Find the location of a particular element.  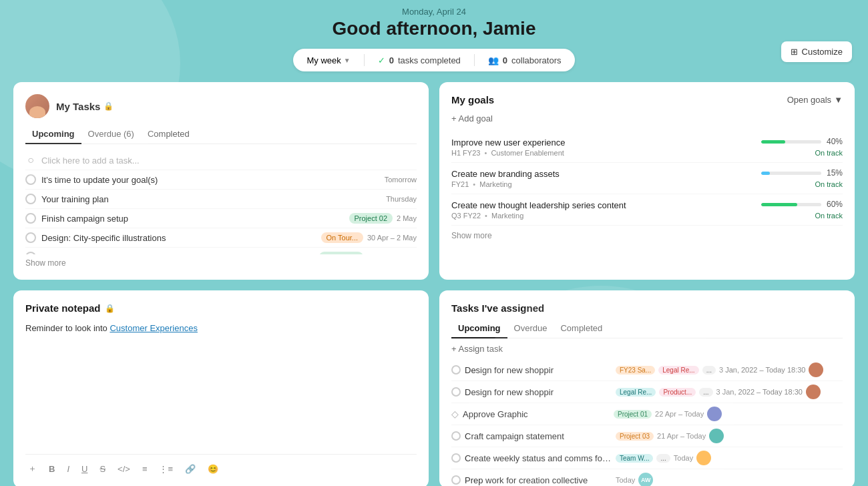

goal-row: Create new branding assets FY21 • Market… is located at coordinates (647, 179).